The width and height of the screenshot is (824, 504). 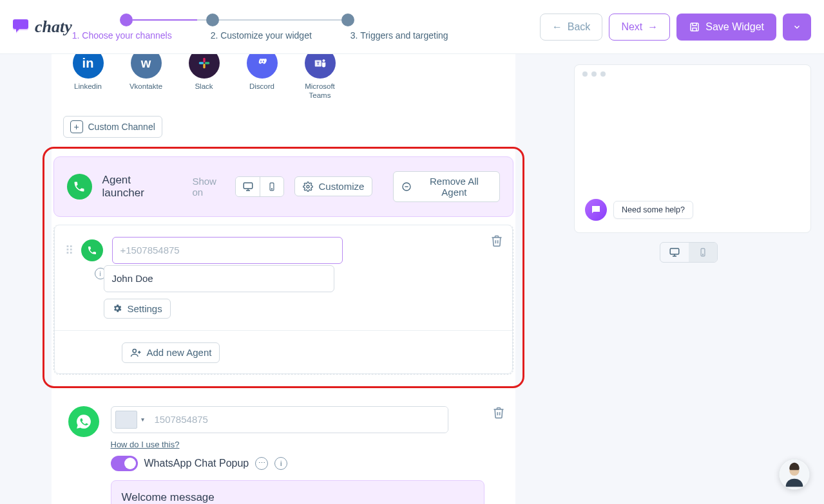 I want to click on add-agent-button: Add new Agent, so click(x=171, y=353).